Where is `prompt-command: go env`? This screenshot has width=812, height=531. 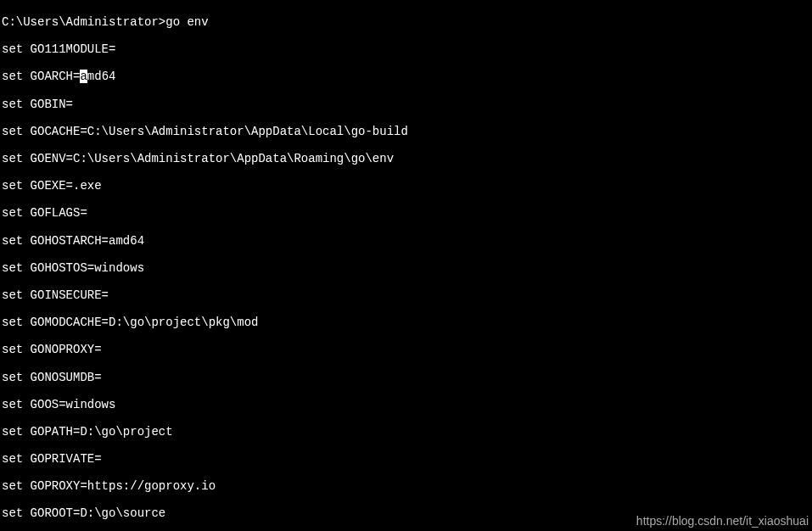
prompt-command: go env is located at coordinates (187, 22).